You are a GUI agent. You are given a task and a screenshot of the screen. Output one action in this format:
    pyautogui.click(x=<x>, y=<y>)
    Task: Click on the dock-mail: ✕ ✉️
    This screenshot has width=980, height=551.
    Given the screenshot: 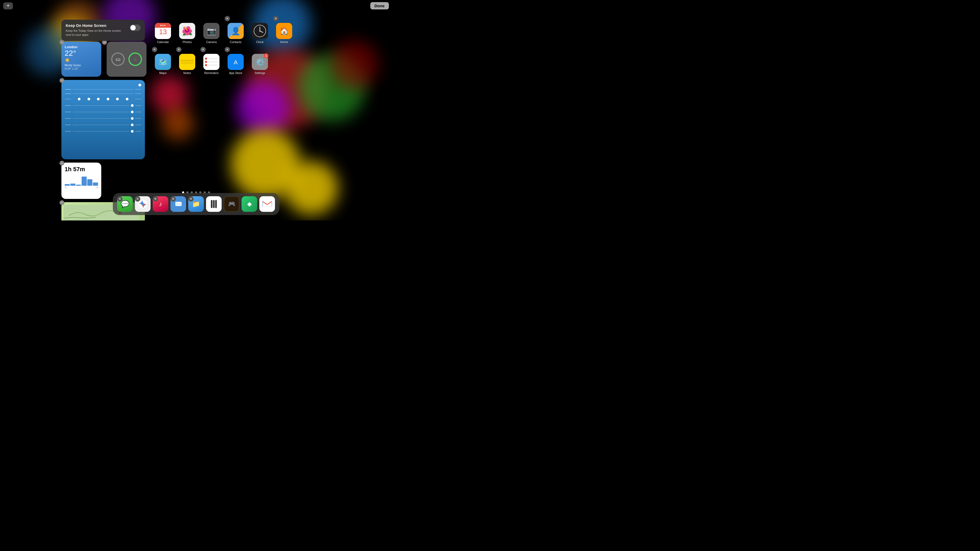 What is the action you would take?
    pyautogui.click(x=178, y=204)
    